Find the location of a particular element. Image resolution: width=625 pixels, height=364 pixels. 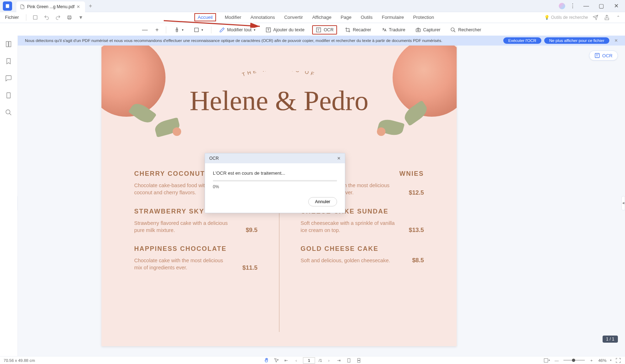

zoom-percent: 46% is located at coordinates (602, 360).